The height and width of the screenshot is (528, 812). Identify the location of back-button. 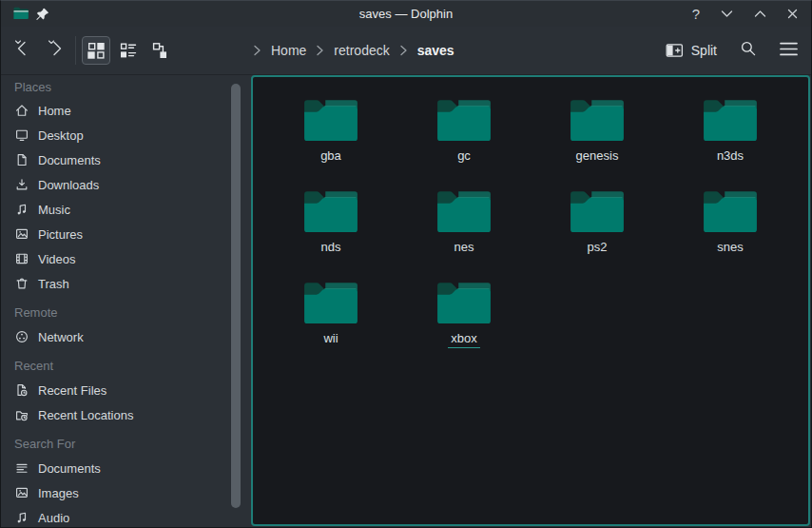
(23, 51).